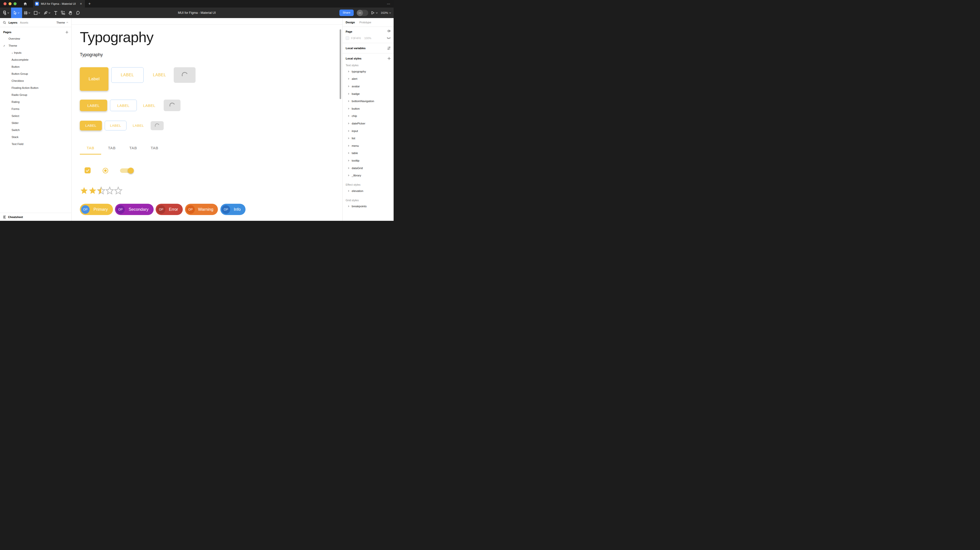 This screenshot has height=550, width=980. Describe the element at coordinates (36, 88) in the screenshot. I see `sidebar-page-fab: Floating Action Button` at that location.